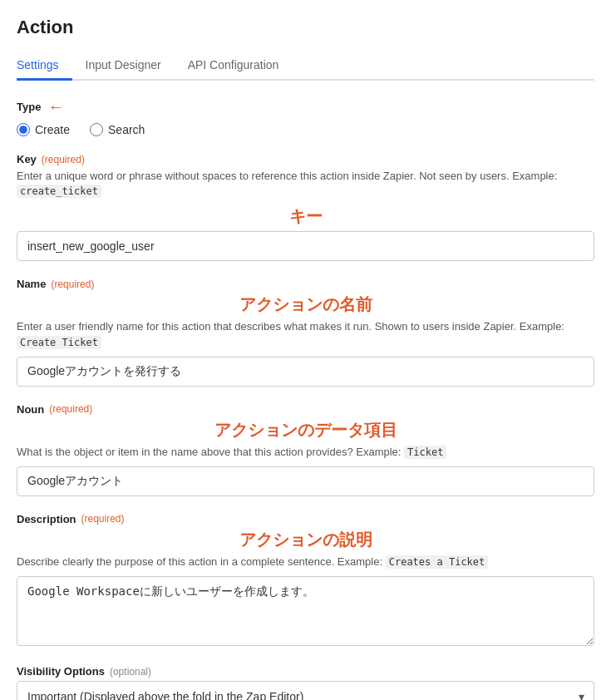  I want to click on type-section: Type ← Create Search, so click(306, 116).